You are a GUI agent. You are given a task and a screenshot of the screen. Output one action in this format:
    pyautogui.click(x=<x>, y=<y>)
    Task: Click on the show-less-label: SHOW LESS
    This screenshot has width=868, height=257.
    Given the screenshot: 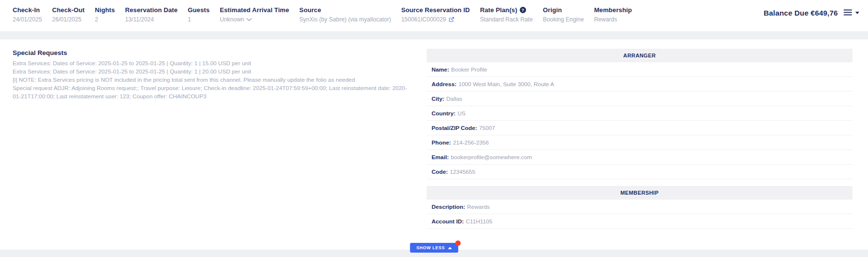 What is the action you would take?
    pyautogui.click(x=431, y=248)
    